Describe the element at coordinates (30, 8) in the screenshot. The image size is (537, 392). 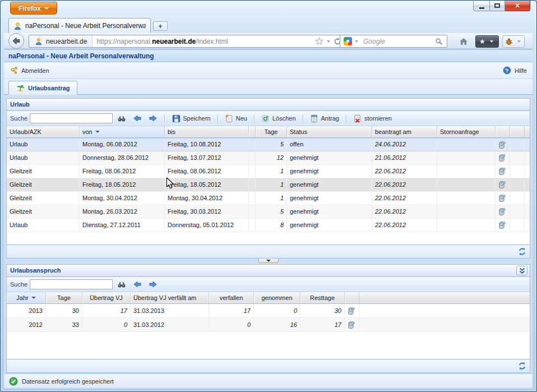
I see `firefox-menu-label: Firefox` at that location.